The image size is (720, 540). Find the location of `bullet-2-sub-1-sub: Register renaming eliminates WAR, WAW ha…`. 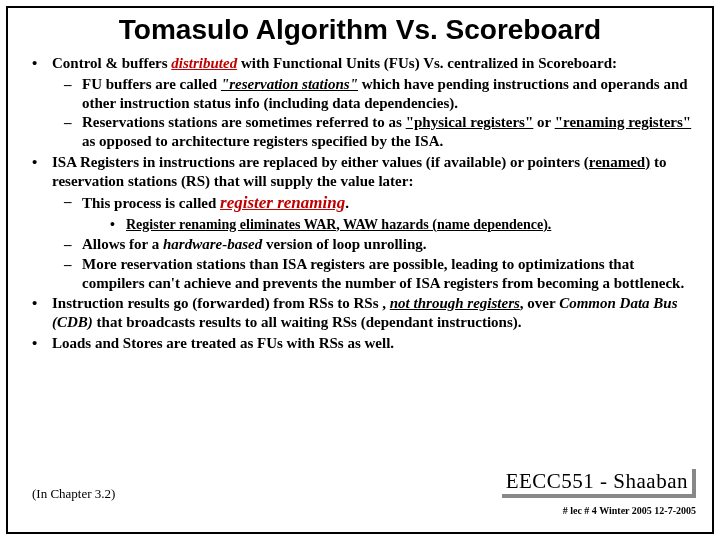

bullet-2-sub-1-sub: Register renaming eliminates WAR, WAW ha… is located at coordinates (388, 225).